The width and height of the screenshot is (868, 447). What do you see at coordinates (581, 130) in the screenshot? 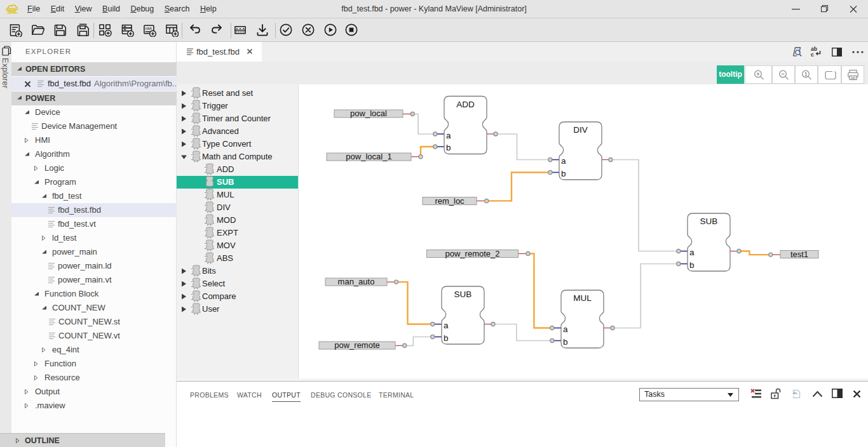
I see `svg-text: DIV` at bounding box center [581, 130].